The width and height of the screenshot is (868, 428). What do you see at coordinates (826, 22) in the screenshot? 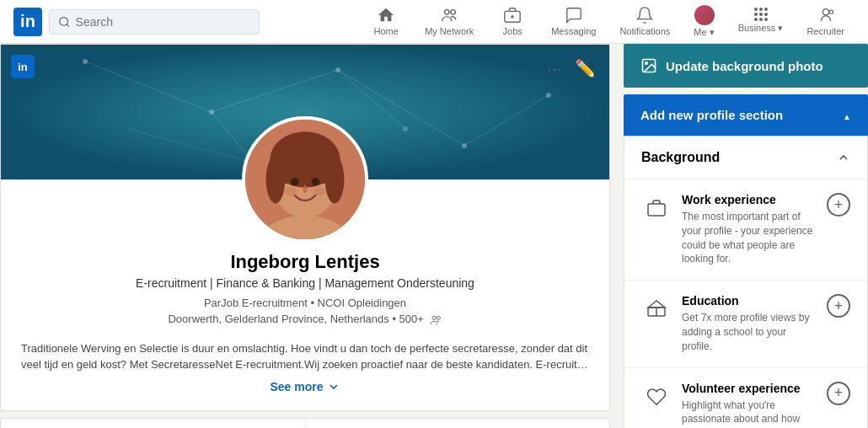
I see `nav-item-recruiter: Recruiter` at bounding box center [826, 22].